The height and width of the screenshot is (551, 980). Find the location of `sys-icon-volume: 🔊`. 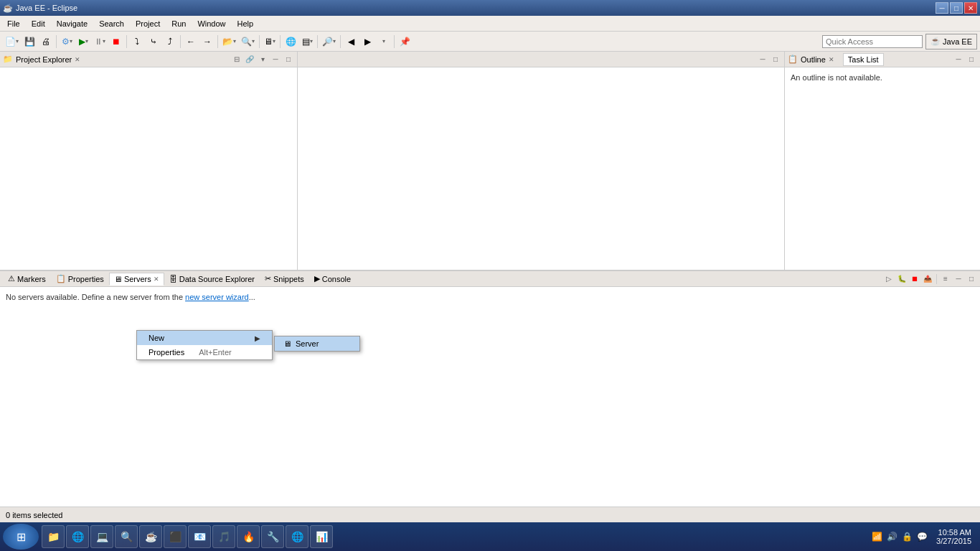

sys-icon-volume: 🔊 is located at coordinates (892, 537).